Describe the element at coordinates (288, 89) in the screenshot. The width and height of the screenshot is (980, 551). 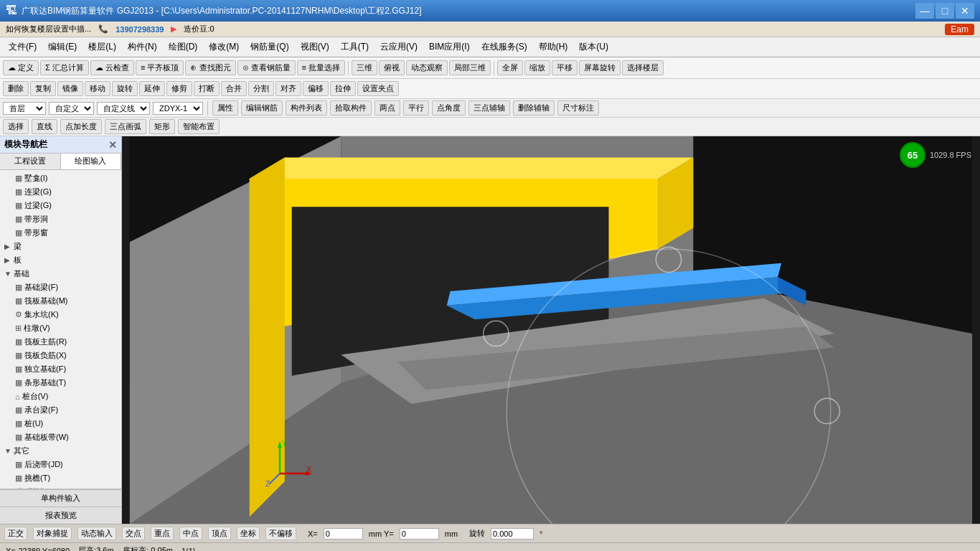
I see `toolbar2-btn-10: 对齐` at that location.